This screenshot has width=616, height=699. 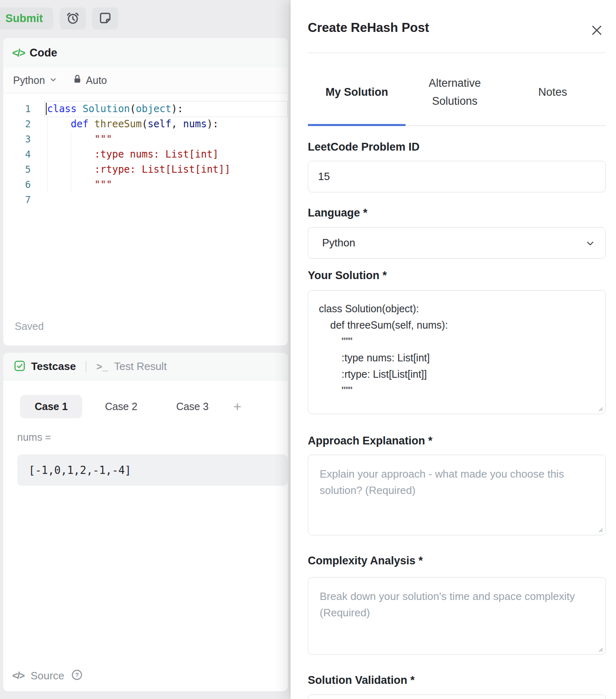 What do you see at coordinates (35, 80) in the screenshot?
I see `language-dropdown: Python` at bounding box center [35, 80].